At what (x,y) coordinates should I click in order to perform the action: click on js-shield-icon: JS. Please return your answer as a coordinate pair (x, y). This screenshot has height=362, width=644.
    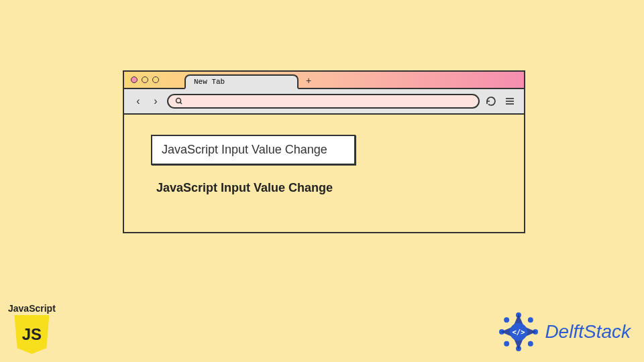
    Looking at the image, I should click on (32, 335).